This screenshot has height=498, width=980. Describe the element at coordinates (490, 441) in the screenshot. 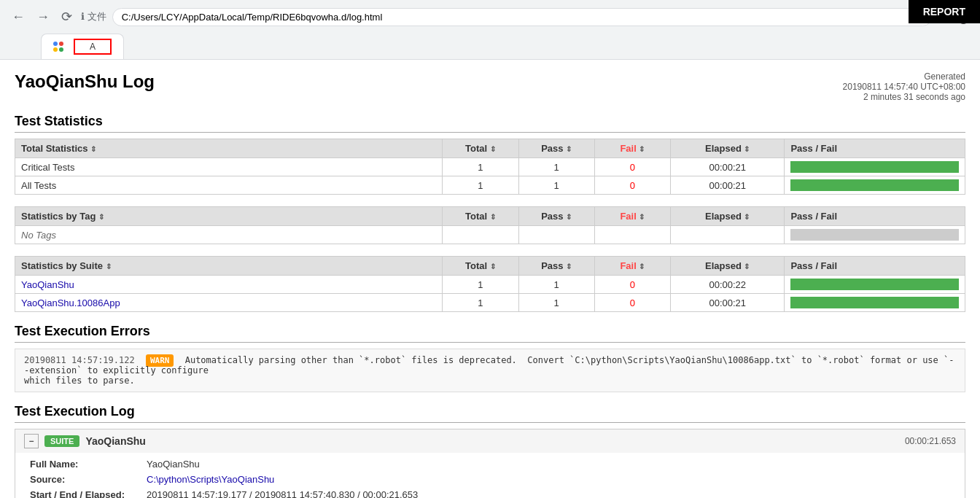

I see `suite-header: − SUITE YaoQianShu 00:00:21.653` at that location.